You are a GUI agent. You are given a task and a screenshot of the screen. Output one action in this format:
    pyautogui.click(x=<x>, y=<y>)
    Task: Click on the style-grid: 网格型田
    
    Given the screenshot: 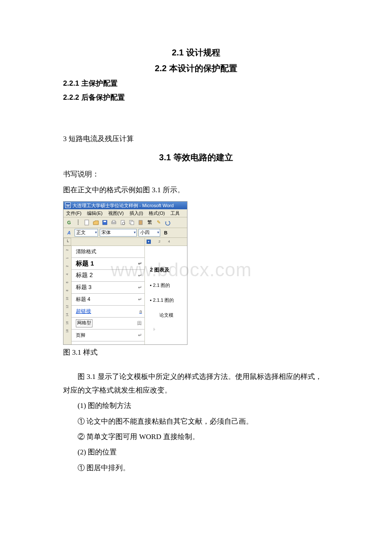 What is the action you would take?
    pyautogui.click(x=108, y=324)
    